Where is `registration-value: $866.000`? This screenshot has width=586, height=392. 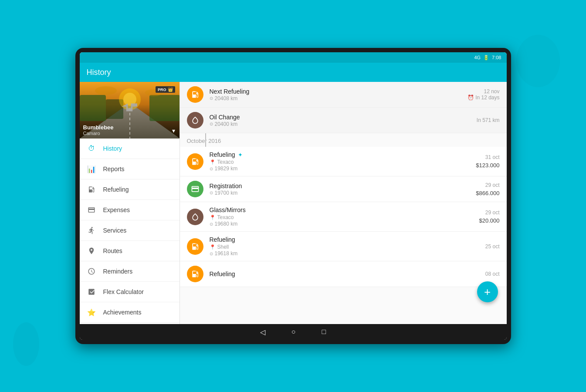
registration-value: $866.000 is located at coordinates (488, 193).